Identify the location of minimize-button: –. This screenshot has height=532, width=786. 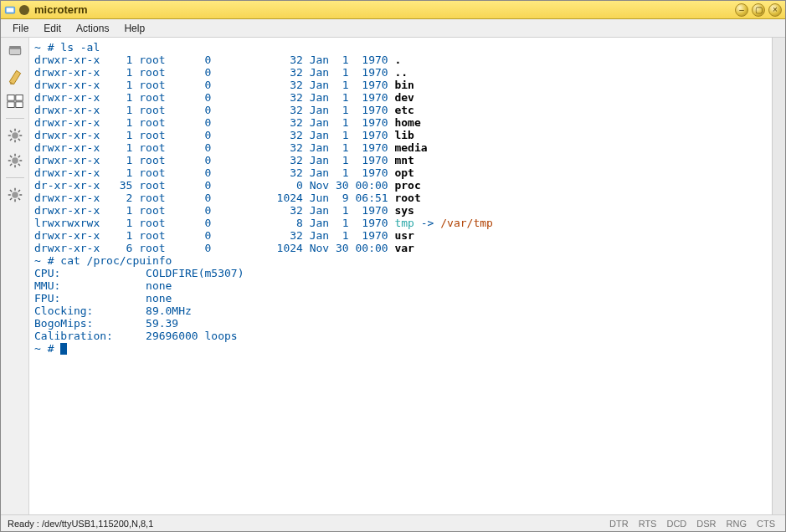
(742, 10).